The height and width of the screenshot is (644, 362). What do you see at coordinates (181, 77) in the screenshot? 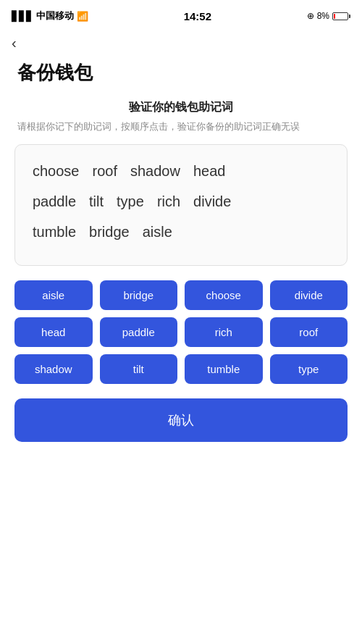
I see `page-title: 备份钱包` at bounding box center [181, 77].